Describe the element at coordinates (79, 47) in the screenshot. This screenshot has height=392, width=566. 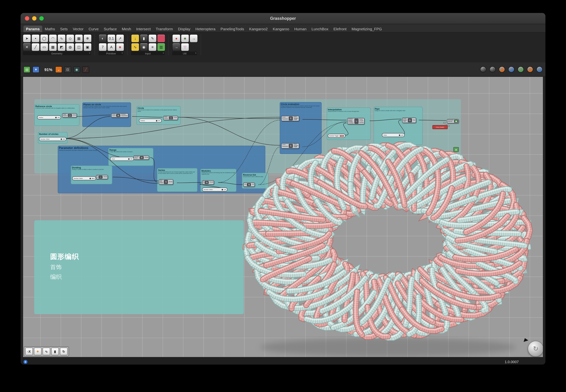
I see `box-icon: ◫` at that location.